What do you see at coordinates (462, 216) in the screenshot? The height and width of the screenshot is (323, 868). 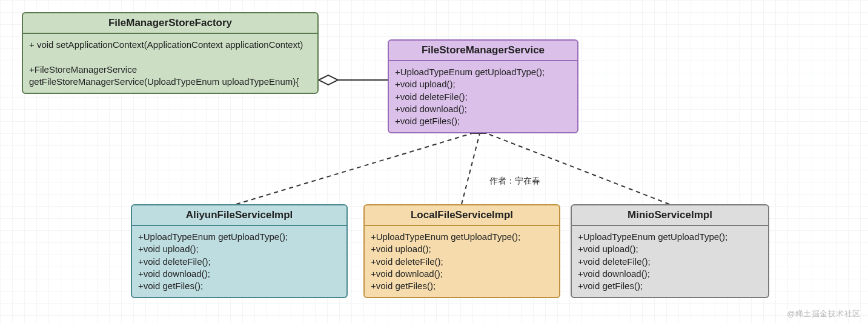 I see `class-local-title: LocalFileServiceImpl` at bounding box center [462, 216].